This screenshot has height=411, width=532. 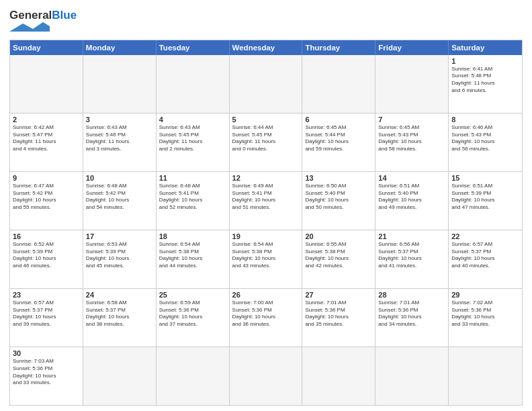 What do you see at coordinates (46, 353) in the screenshot?
I see `day-number: 30` at bounding box center [46, 353].